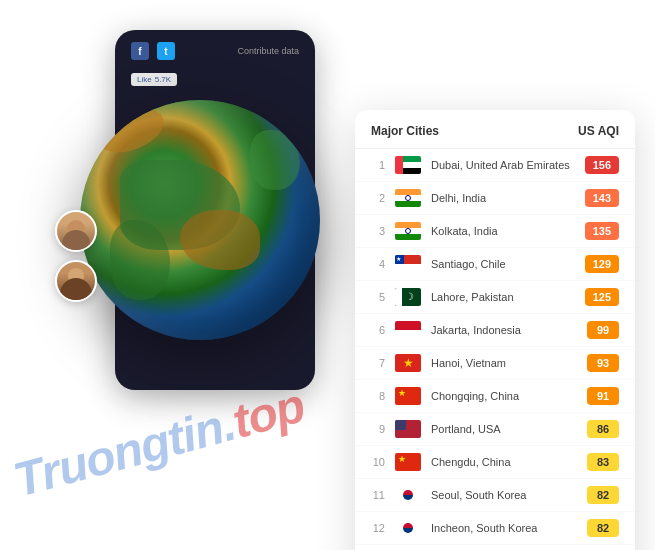  What do you see at coordinates (602, 231) in the screenshot?
I see `aqi-badge: 135` at bounding box center [602, 231].